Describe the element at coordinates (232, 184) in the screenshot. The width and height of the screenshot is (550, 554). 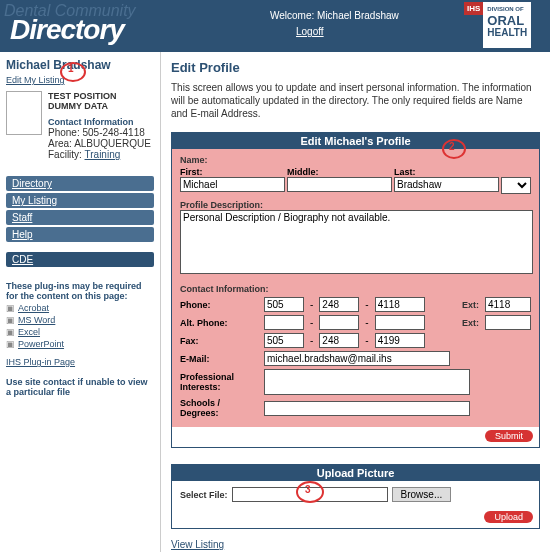
I see `first-input` at that location.